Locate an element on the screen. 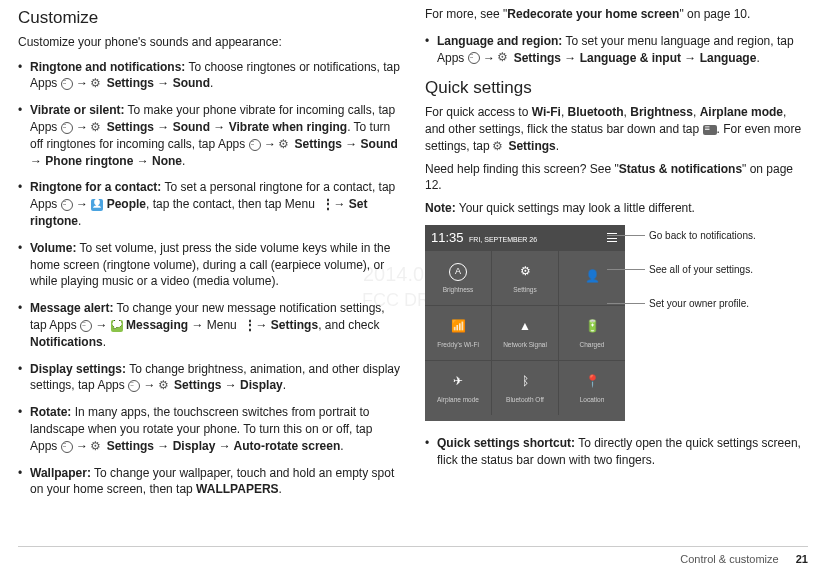 This screenshot has width=826, height=573. text: " on page 10. is located at coordinates (714, 14).